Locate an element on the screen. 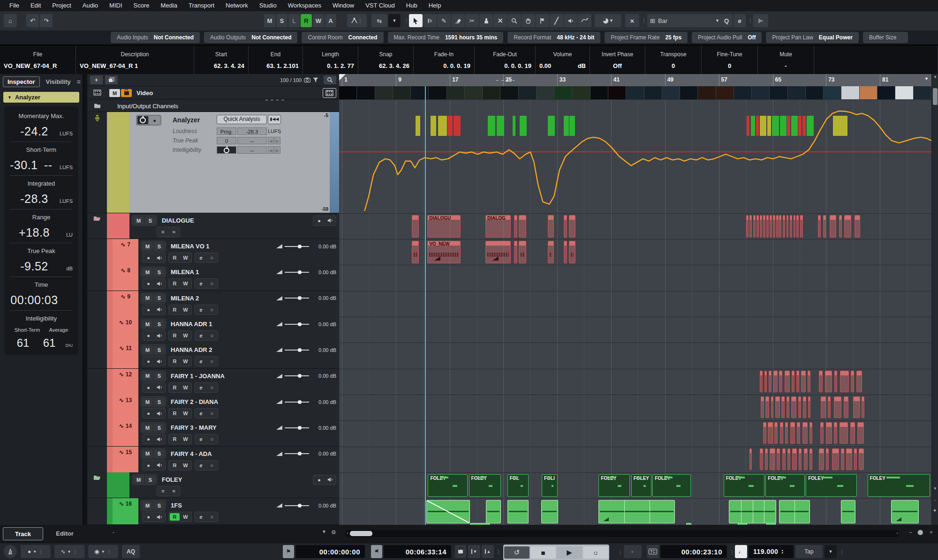  track-milena-vo-1: ∿7 MSMILENA VO 10.00 dB ● RW e○ is located at coordinates (213, 252).